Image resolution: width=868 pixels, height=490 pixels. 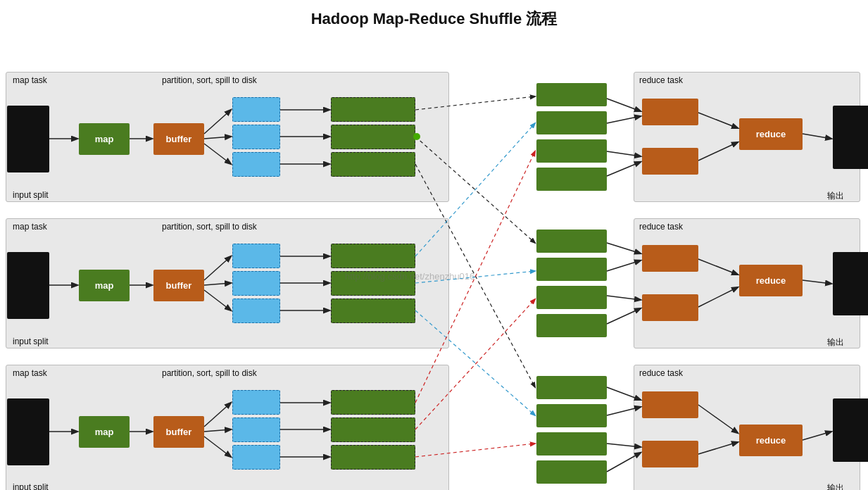 What do you see at coordinates (572, 387) in the screenshot?
I see `row3-rgreen1` at bounding box center [572, 387].